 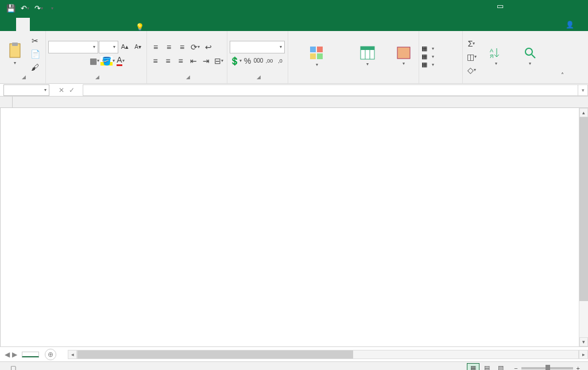 I want to click on maximize-button, so click(x=550, y=8).